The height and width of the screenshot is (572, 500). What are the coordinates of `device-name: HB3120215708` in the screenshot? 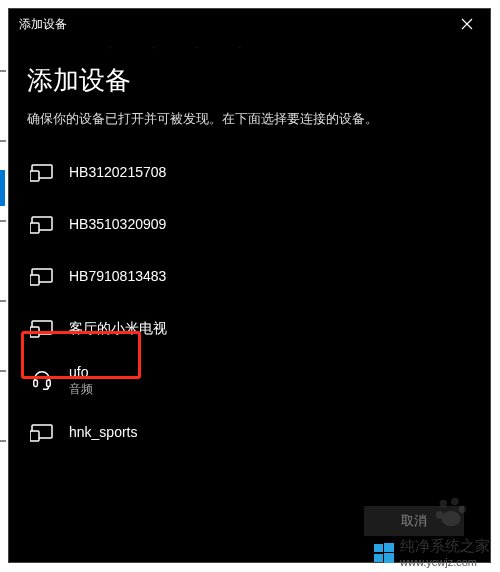 It's located at (118, 172).